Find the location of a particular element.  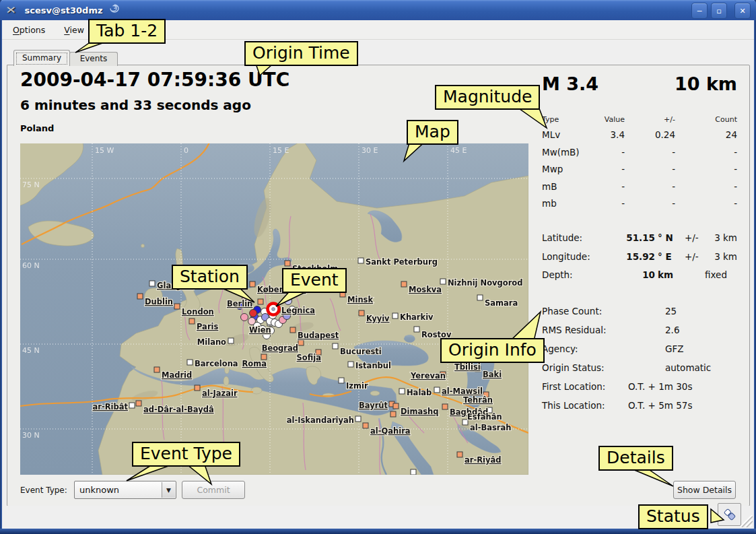

callout-station: Station is located at coordinates (210, 277).